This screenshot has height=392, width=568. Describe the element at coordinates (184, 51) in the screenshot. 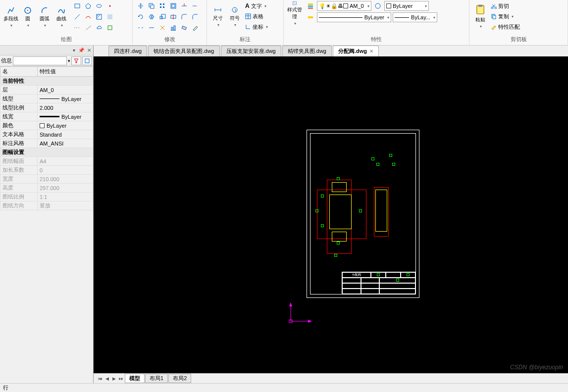

I see `doc-tab: 铣结合面夹具装配图.dwg` at that location.